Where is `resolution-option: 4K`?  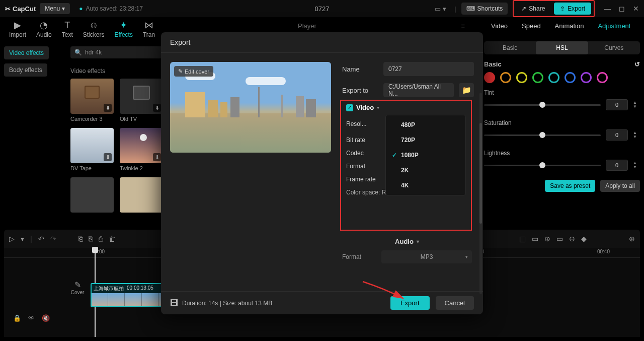
resolution-option: 4K is located at coordinates (426, 185).